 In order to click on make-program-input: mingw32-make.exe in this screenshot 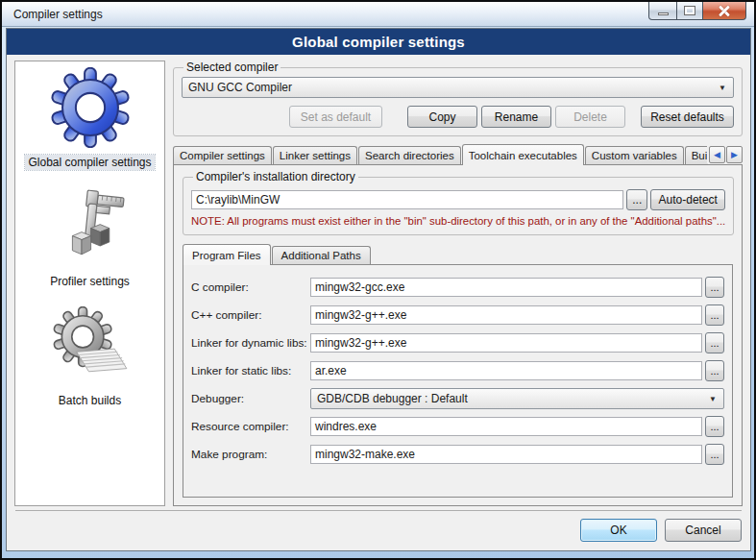, I will do `click(506, 454)`.